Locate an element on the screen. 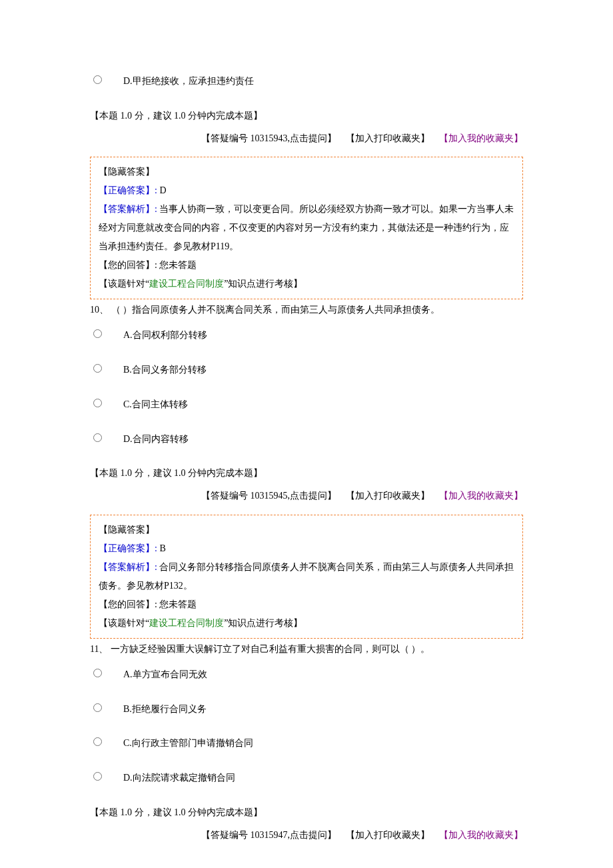 This screenshot has width=613, height=868. q11-option-d-label: D.向法院请求裁定撤销合同 is located at coordinates (179, 778).